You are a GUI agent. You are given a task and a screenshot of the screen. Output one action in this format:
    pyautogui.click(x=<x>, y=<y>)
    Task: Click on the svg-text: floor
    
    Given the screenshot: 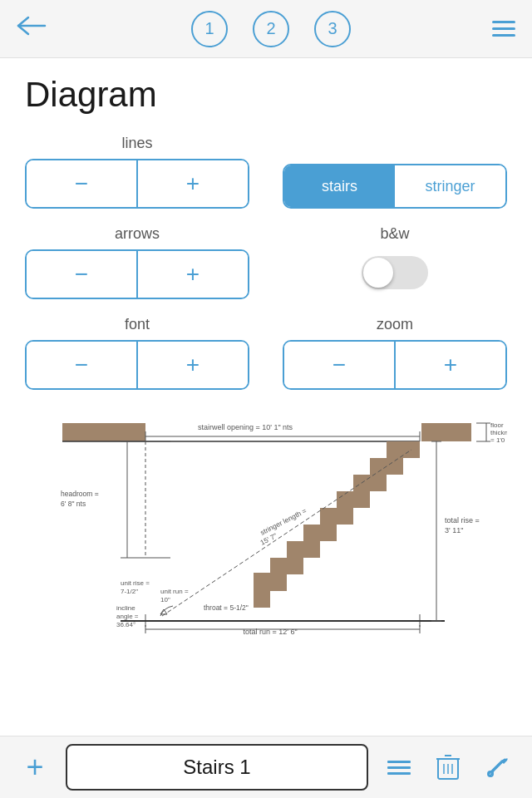 What is the action you would take?
    pyautogui.click(x=497, y=426)
    